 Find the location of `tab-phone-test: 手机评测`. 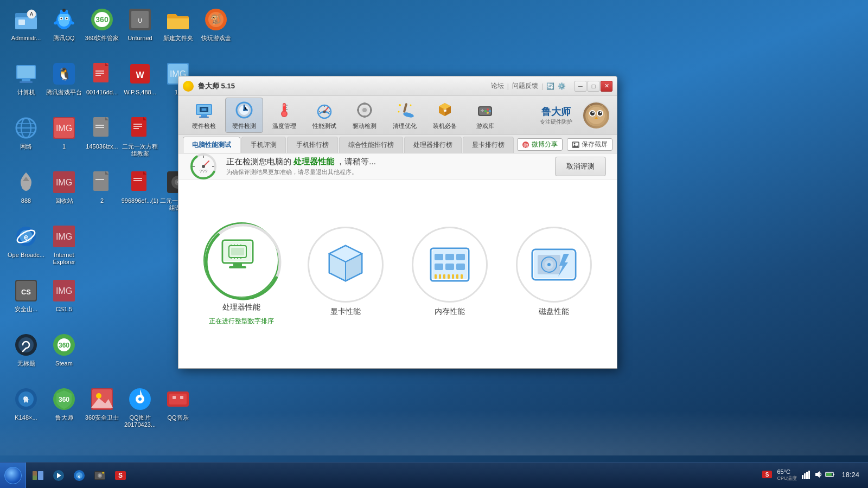

tab-phone-test: 手机评测 is located at coordinates (264, 145).